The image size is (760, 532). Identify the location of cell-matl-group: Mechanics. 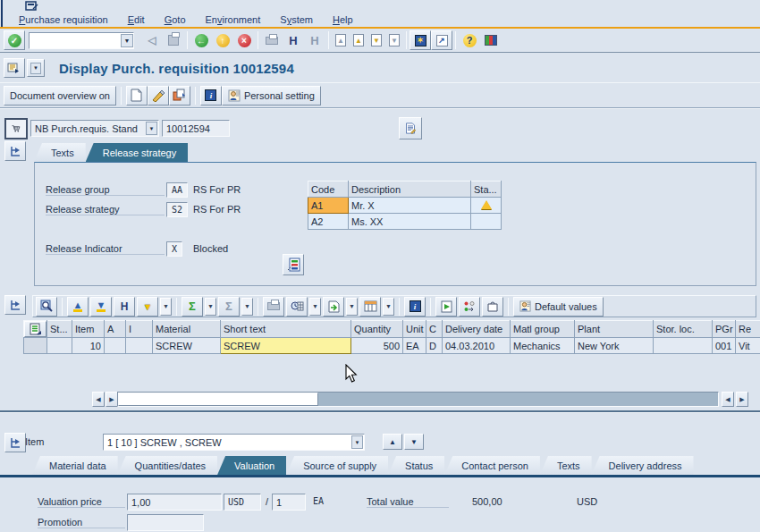
(543, 346).